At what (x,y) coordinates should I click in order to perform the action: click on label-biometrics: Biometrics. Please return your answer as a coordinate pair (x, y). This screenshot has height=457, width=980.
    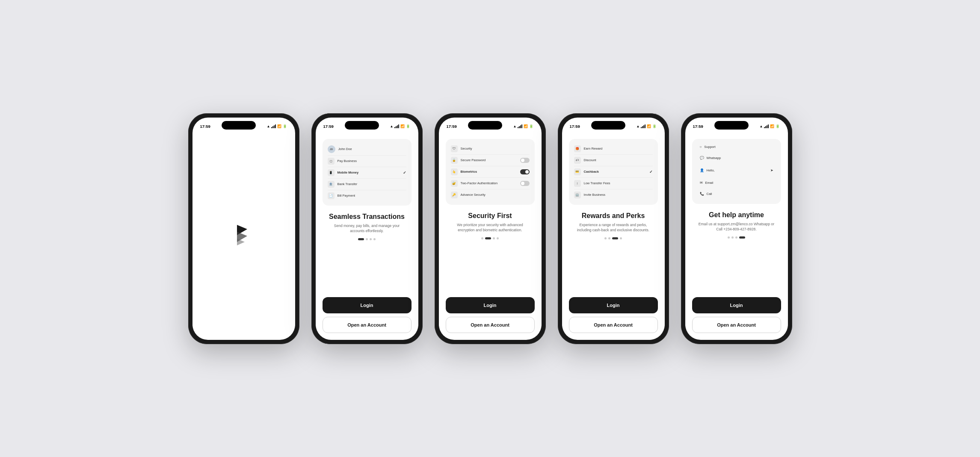
    Looking at the image, I should click on (489, 172).